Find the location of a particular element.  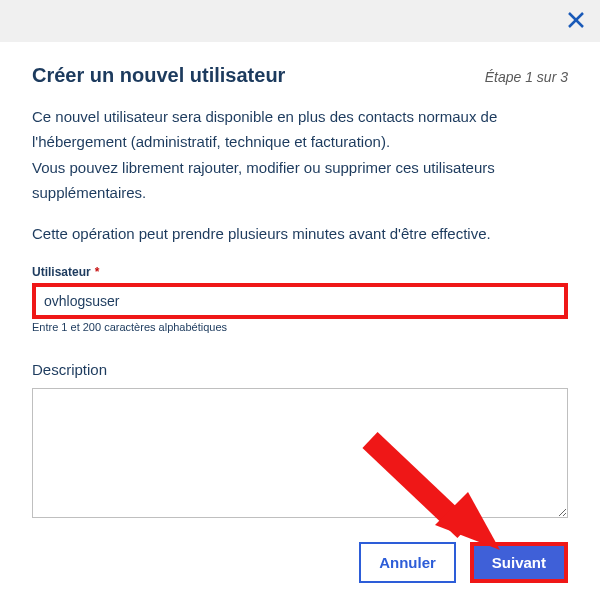

desc-line: Vous pouvez librement rajouter, modifier… is located at coordinates (300, 168).